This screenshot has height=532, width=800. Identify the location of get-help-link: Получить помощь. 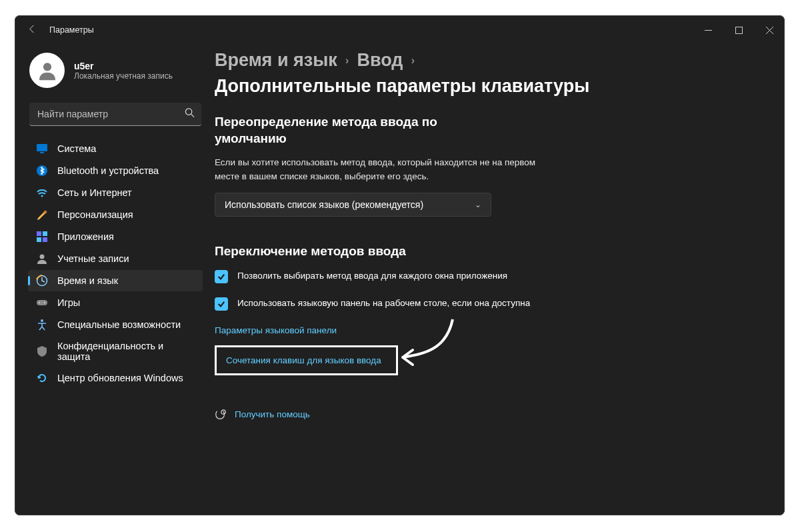
(272, 415).